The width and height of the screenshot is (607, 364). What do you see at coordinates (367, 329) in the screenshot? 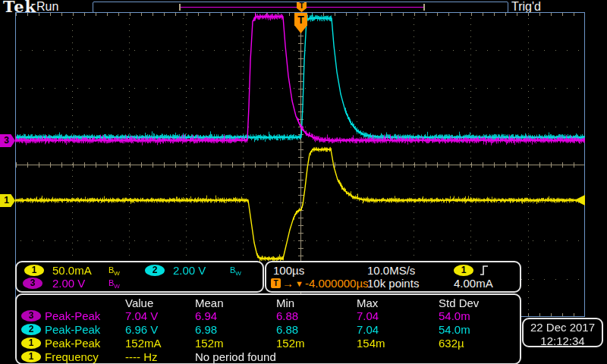
I see `row2-max: 7.04` at bounding box center [367, 329].